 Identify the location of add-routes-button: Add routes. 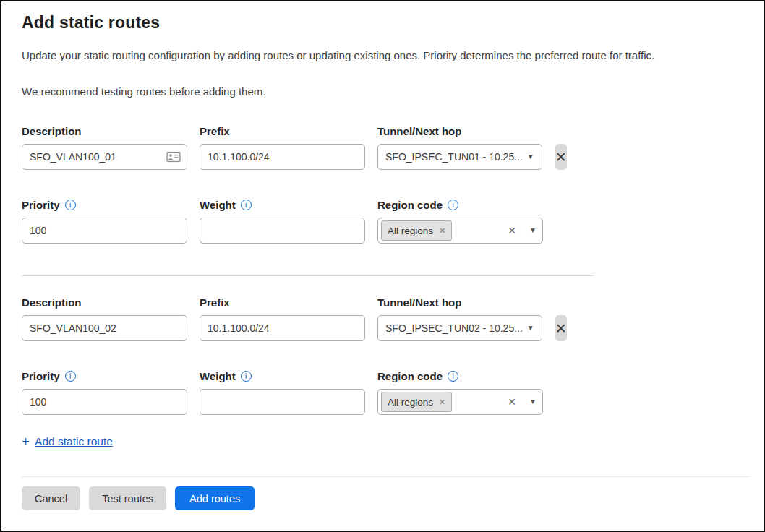
(215, 499).